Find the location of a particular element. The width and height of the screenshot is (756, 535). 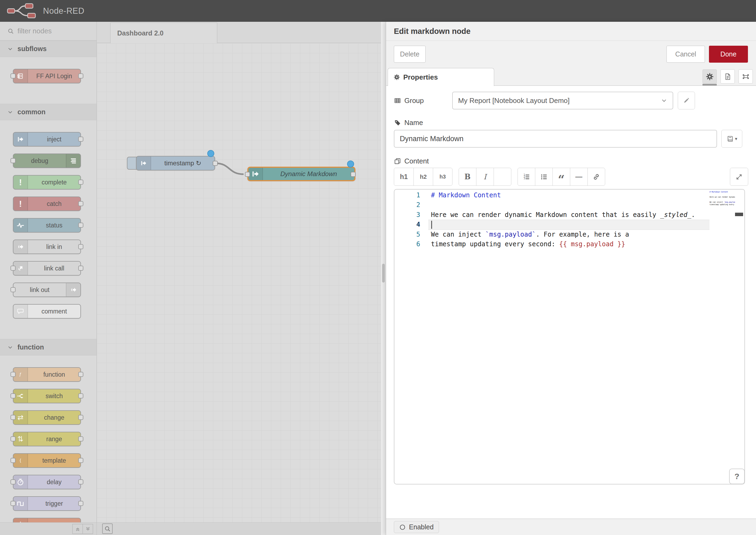

node-appearance-tab-button is located at coordinates (746, 76).